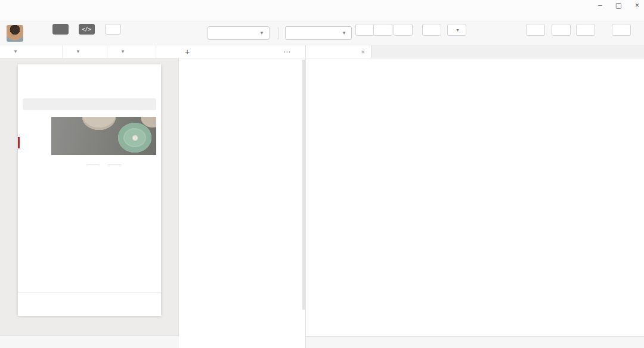 Image resolution: width=644 pixels, height=348 pixels. What do you see at coordinates (32, 201) in the screenshot?
I see `sidebar-item-xihu` at bounding box center [32, 201].